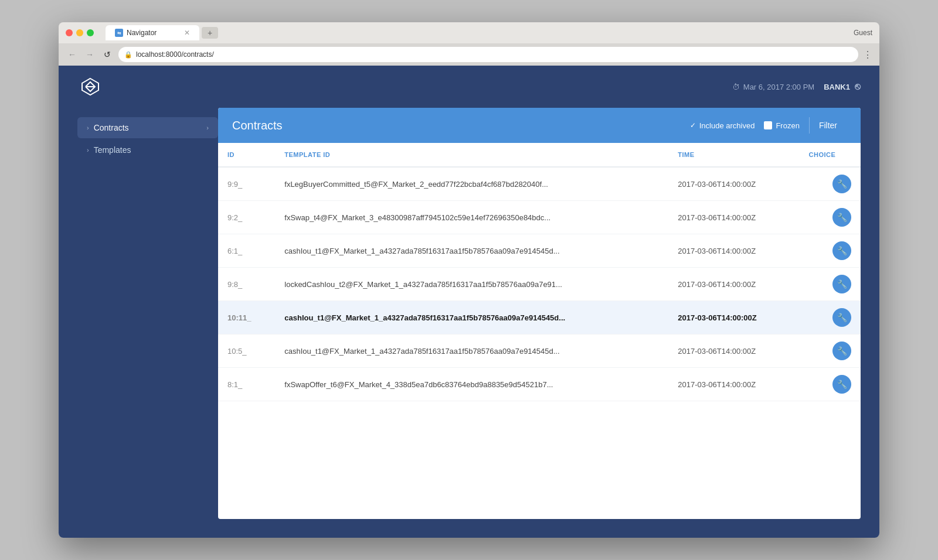 The image size is (938, 560). I want to click on app-header: ⏱ Mar 6, 2017 2:00 PM BANK1 ⎋, so click(469, 87).